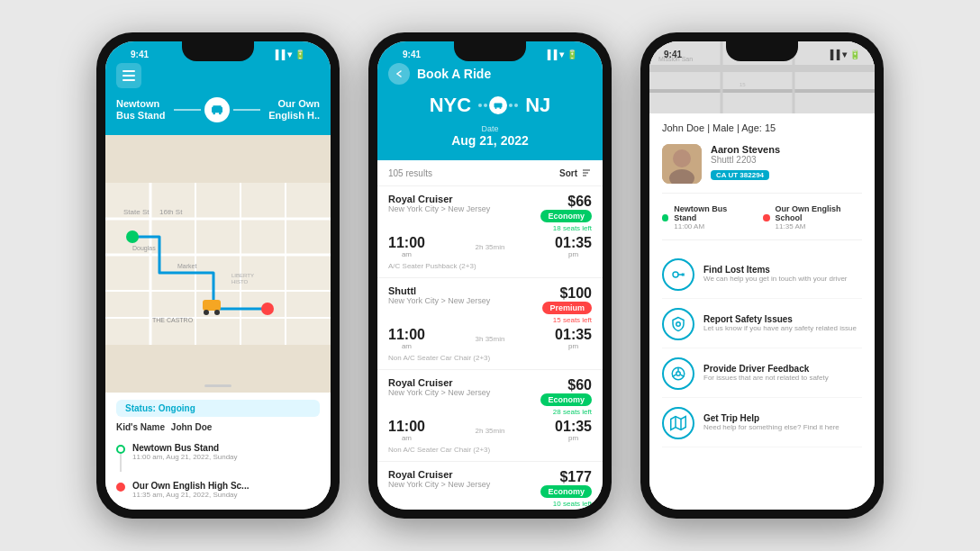 The height and width of the screenshot is (551, 980). I want to click on status-time-3: 9:41, so click(673, 54).